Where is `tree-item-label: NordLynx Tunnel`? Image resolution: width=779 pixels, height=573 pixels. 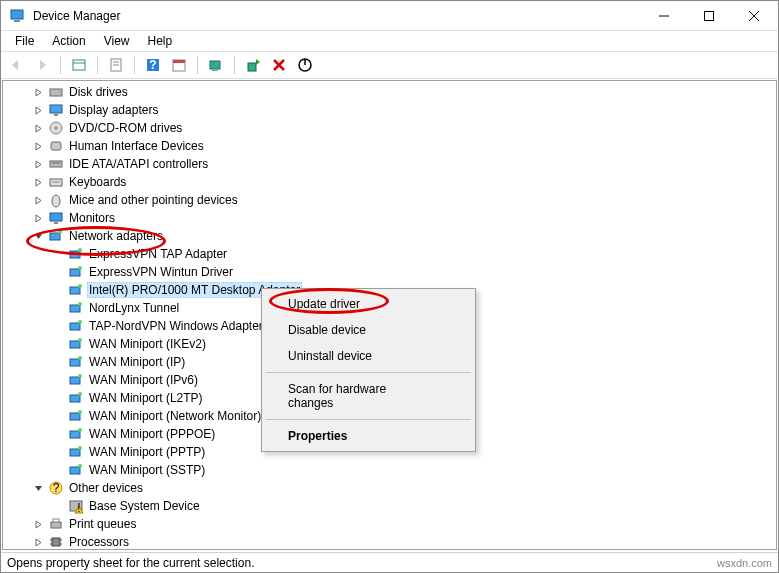
tree-item-label: NordLynx Tunnel is located at coordinates (134, 308).